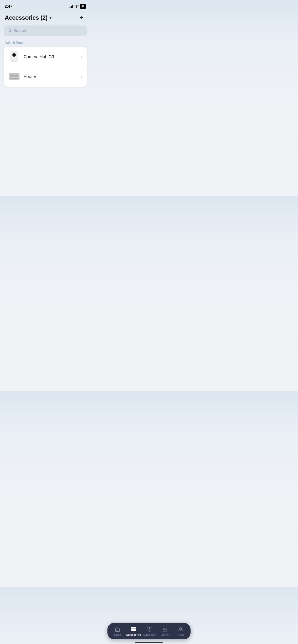 This screenshot has height=644, width=298. I want to click on accessory-name-camera-hub: Camera Hub G3, so click(53, 57).